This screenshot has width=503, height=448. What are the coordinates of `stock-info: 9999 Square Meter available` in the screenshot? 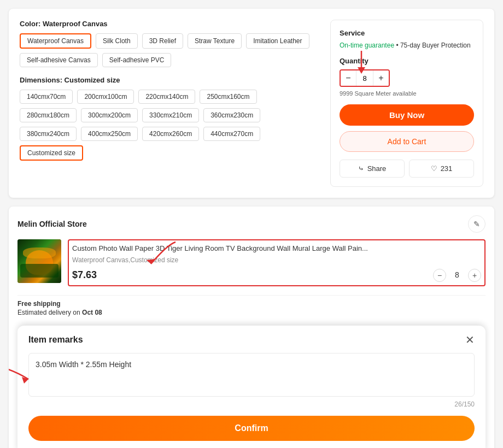 It's located at (407, 93).